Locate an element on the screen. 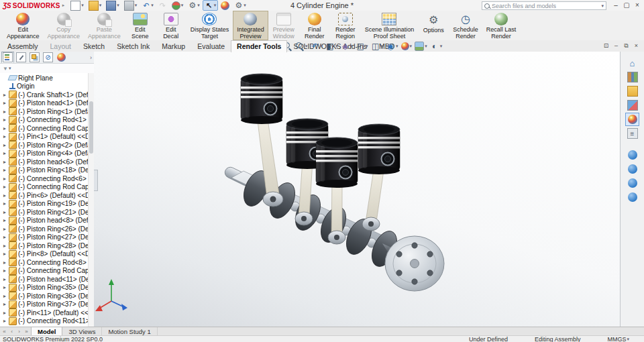  taskpane-tab-circle-b is located at coordinates (632, 169).